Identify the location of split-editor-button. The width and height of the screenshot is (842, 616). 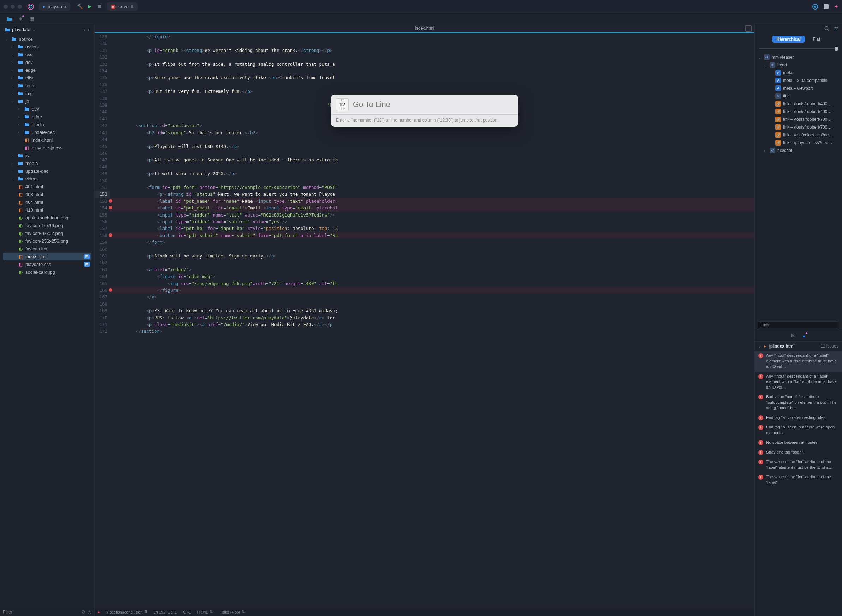
(748, 28).